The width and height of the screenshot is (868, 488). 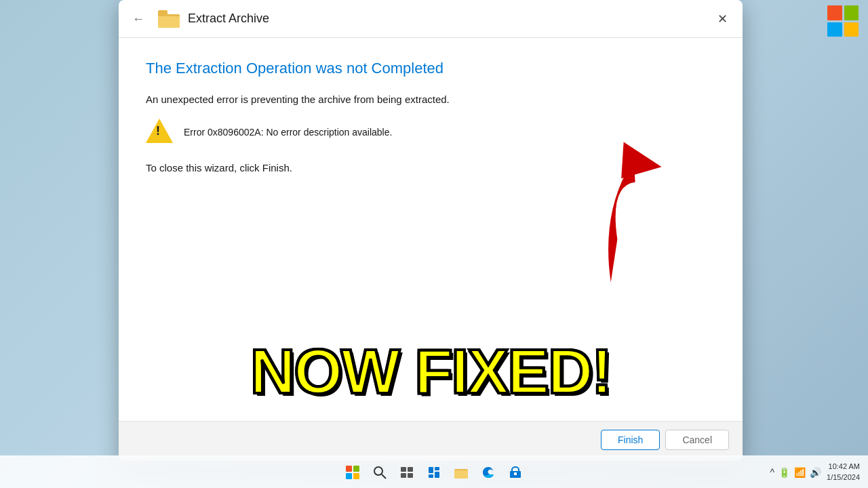 What do you see at coordinates (159, 131) in the screenshot?
I see `warning-triangle` at bounding box center [159, 131].